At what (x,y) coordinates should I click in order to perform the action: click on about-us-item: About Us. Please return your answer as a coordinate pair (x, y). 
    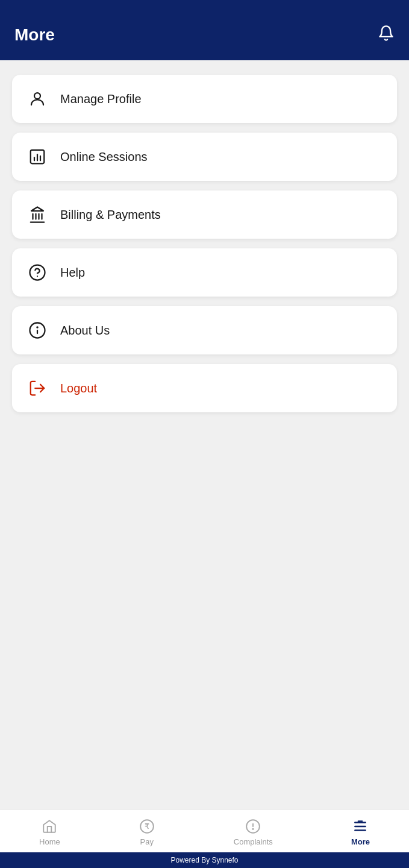
    Looking at the image, I should click on (205, 330).